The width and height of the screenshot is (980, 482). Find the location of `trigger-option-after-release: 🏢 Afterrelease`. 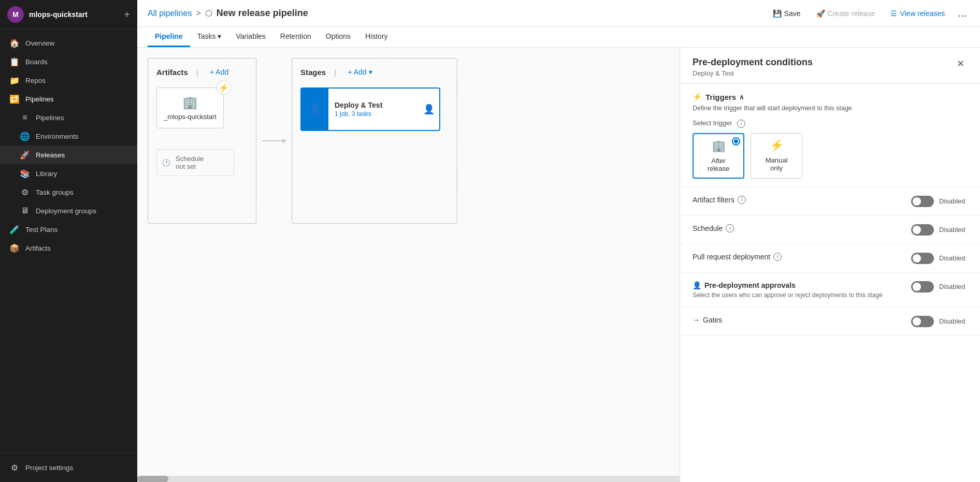

trigger-option-after-release: 🏢 Afterrelease is located at coordinates (718, 156).